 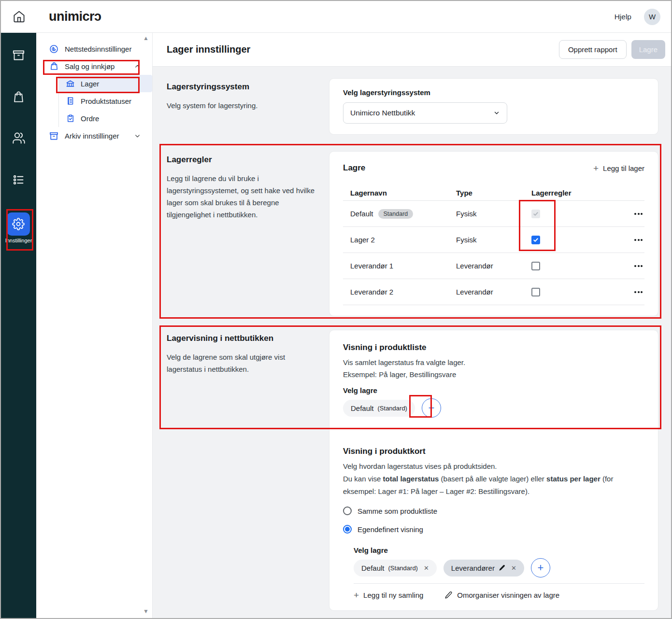 I want to click on select-label: Velg lagerstyringssystem, so click(x=494, y=93).